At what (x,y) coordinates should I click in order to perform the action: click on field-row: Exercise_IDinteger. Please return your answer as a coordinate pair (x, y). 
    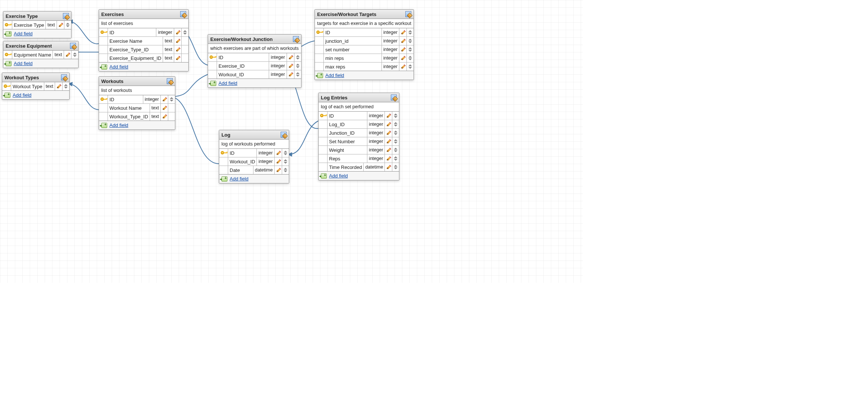
    Looking at the image, I should click on (255, 65).